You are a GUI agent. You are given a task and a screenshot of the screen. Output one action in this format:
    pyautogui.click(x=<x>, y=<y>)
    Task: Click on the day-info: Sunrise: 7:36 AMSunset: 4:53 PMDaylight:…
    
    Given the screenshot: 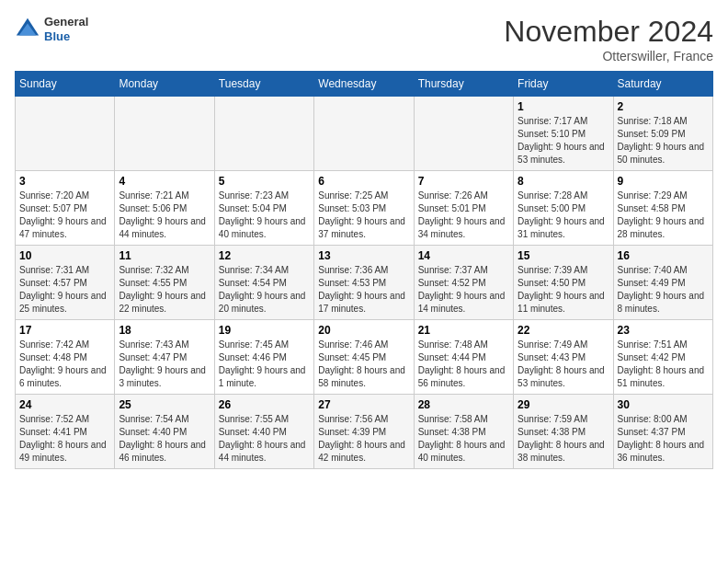 What is the action you would take?
    pyautogui.click(x=364, y=290)
    